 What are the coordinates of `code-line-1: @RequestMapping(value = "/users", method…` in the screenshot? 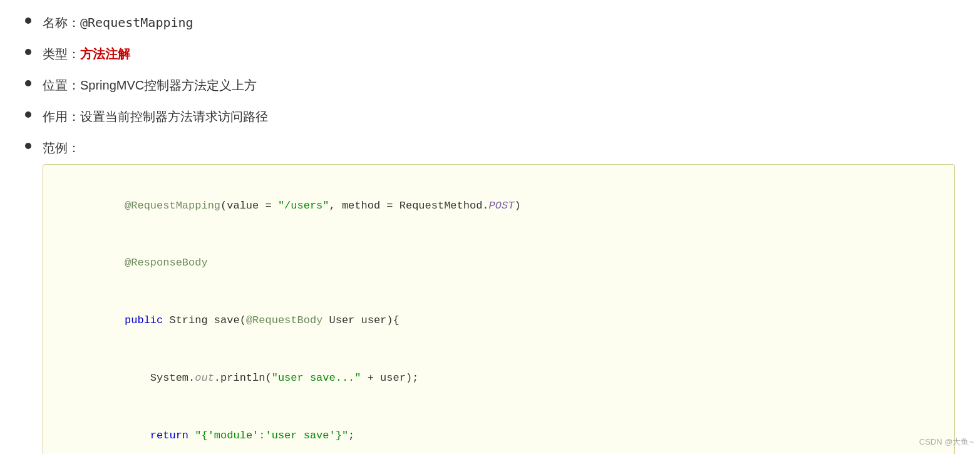 It's located at (498, 206).